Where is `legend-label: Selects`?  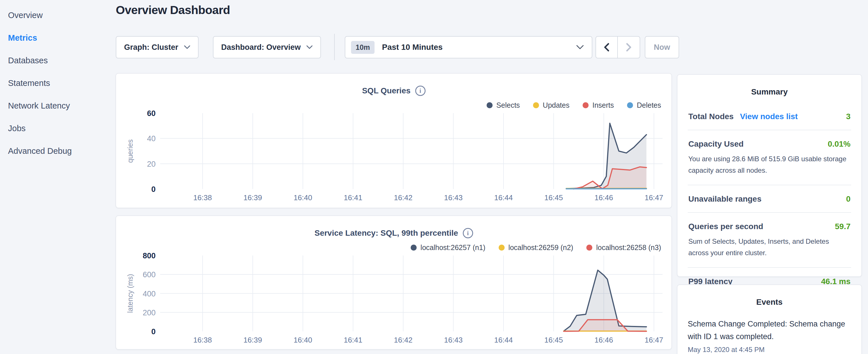 legend-label: Selects is located at coordinates (508, 105).